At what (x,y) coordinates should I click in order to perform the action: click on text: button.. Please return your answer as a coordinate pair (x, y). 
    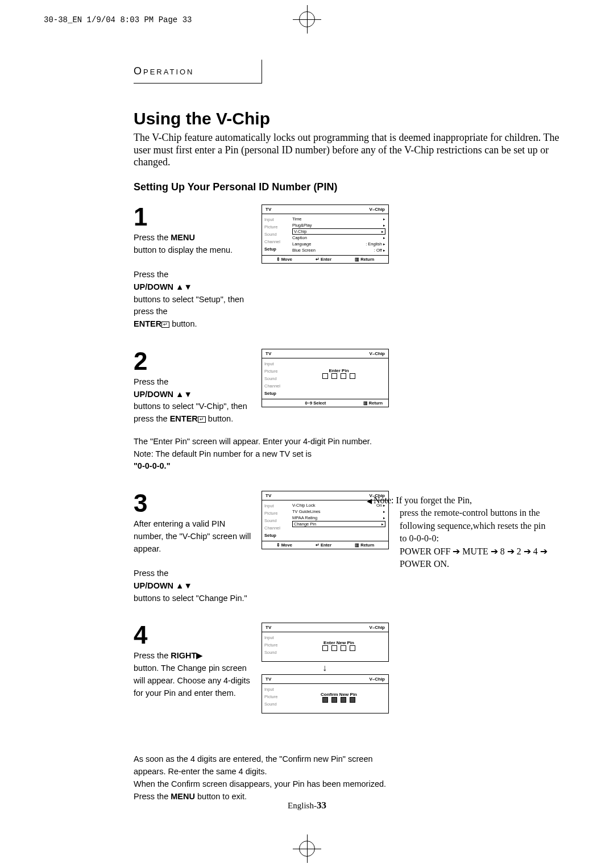
    Looking at the image, I should click on (183, 324).